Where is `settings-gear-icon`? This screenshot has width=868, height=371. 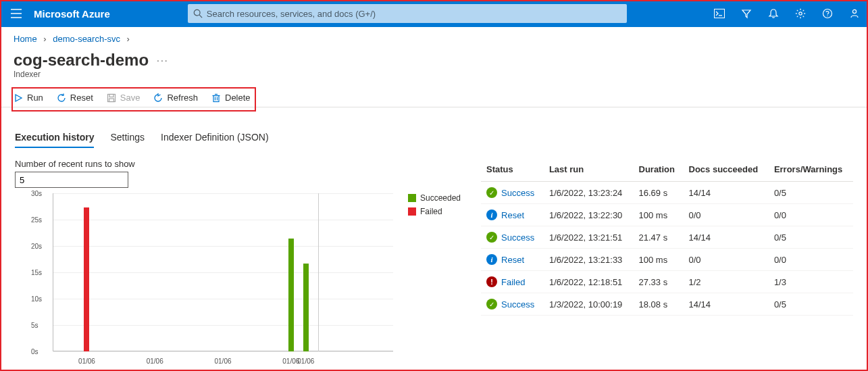 settings-gear-icon is located at coordinates (800, 14).